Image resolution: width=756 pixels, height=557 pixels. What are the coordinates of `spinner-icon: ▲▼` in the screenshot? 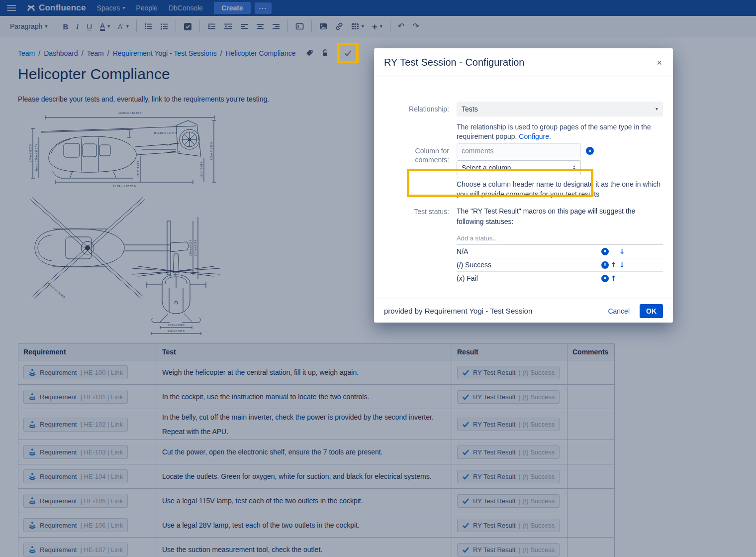 It's located at (574, 168).